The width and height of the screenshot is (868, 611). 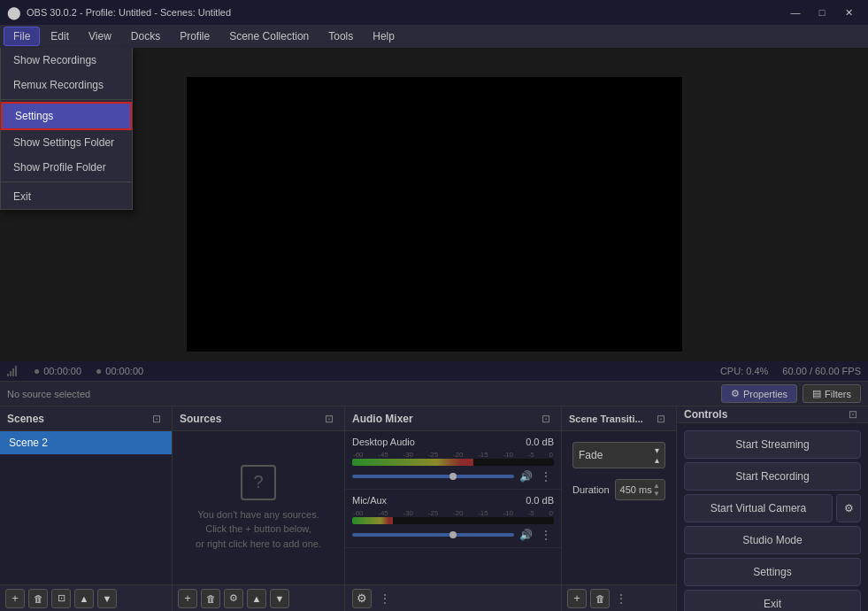 What do you see at coordinates (853, 414) in the screenshot?
I see `controls-panel-menu-btn: ⊡` at bounding box center [853, 414].